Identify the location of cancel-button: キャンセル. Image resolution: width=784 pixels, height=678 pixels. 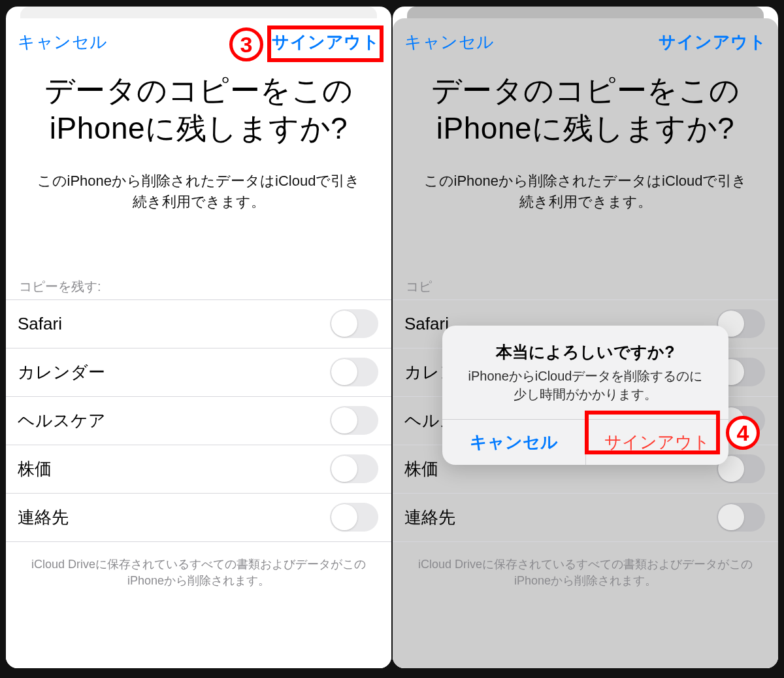
(63, 42).